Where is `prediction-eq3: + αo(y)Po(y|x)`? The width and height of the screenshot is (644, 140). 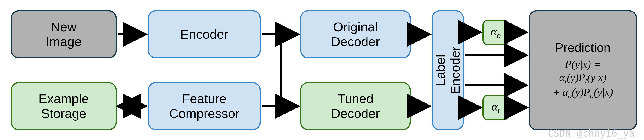
prediction-eq3: + αo(y)Po(y|x) is located at coordinates (583, 93).